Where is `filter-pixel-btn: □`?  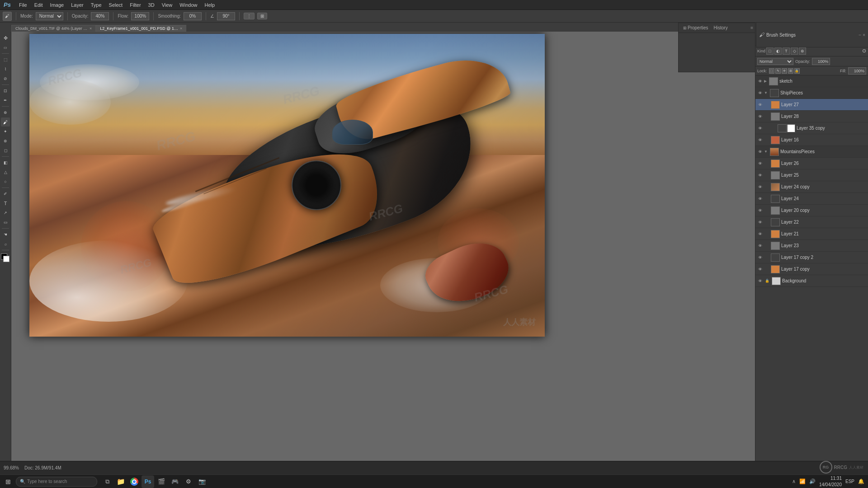 filter-pixel-btn: □ is located at coordinates (770, 51).